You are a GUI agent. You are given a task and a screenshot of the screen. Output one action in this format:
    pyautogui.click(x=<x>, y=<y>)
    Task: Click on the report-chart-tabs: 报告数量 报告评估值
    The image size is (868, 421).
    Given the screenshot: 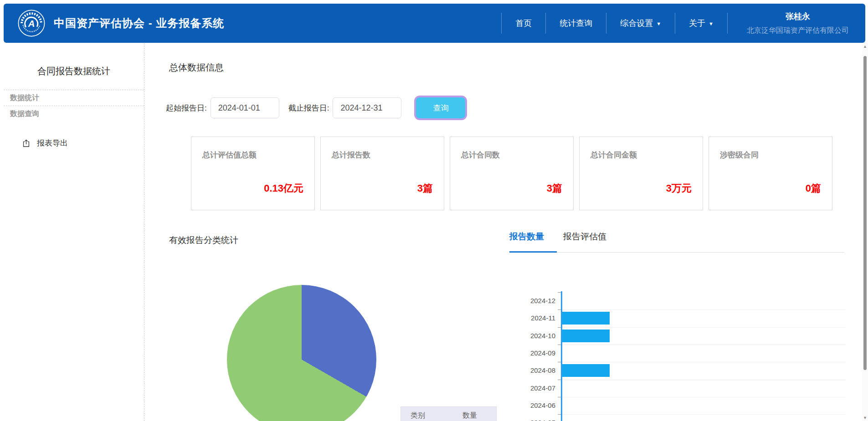 What is the action you would take?
    pyautogui.click(x=558, y=240)
    